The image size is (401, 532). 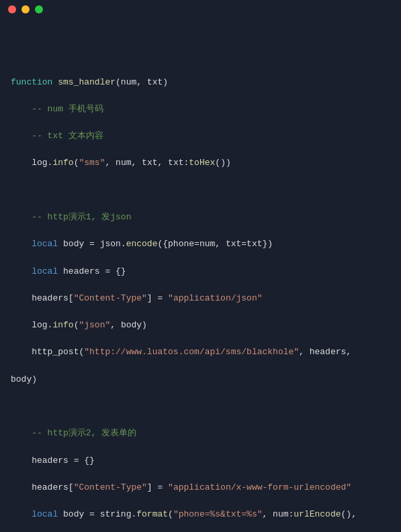 I want to click on line-local-body1: local body = json.encode({phone=num, txt…, so click(x=200, y=244).